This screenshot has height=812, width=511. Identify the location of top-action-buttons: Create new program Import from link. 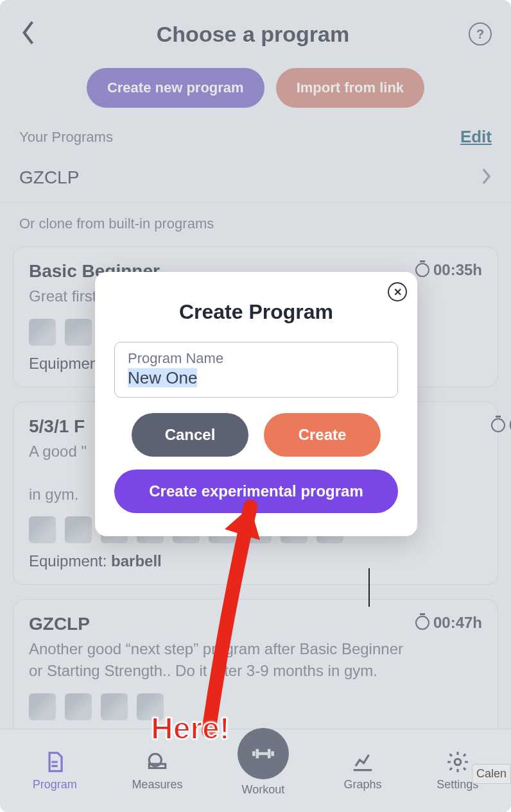
(256, 91).